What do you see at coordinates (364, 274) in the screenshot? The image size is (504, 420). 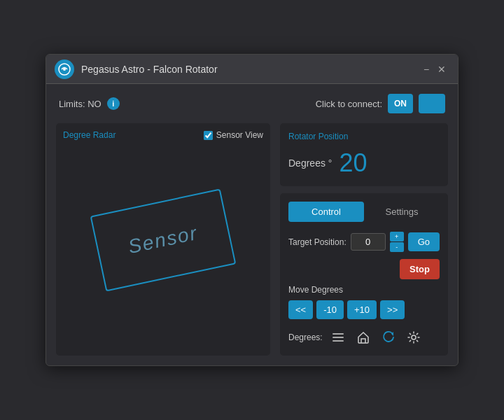 I see `control-section: Control Settings Target Position: + - Go` at bounding box center [364, 274].